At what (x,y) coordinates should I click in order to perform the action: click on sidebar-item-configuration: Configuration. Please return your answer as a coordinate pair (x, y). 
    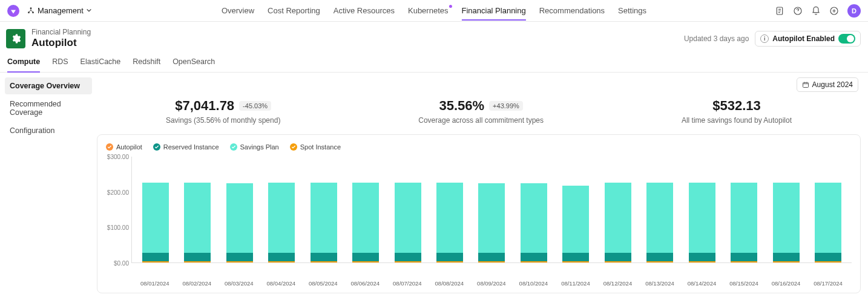
    Looking at the image, I should click on (48, 131).